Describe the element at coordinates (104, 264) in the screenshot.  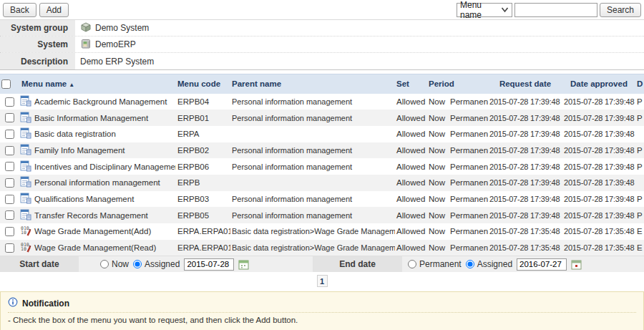
I see `start-now-radio` at that location.